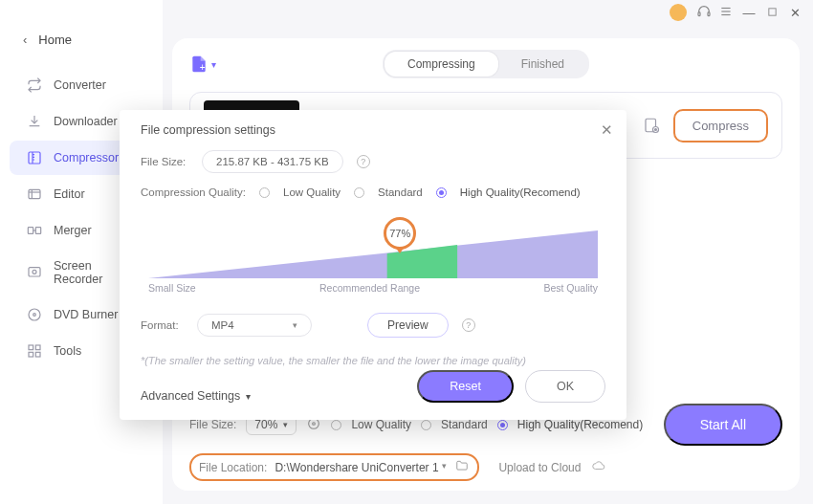 The height and width of the screenshot is (504, 813). What do you see at coordinates (373, 130) in the screenshot?
I see `modal-title: File compression settings` at bounding box center [373, 130].